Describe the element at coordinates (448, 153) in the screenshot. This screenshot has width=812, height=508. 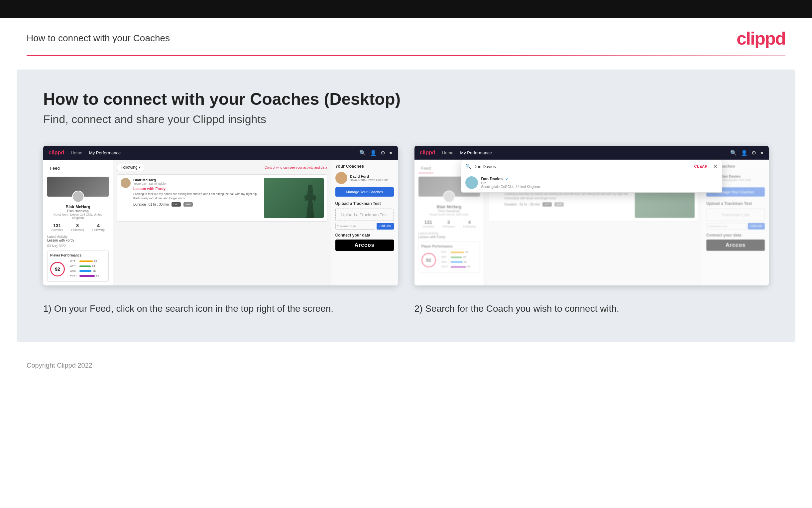
I see `nav-home-2: Home` at that location.